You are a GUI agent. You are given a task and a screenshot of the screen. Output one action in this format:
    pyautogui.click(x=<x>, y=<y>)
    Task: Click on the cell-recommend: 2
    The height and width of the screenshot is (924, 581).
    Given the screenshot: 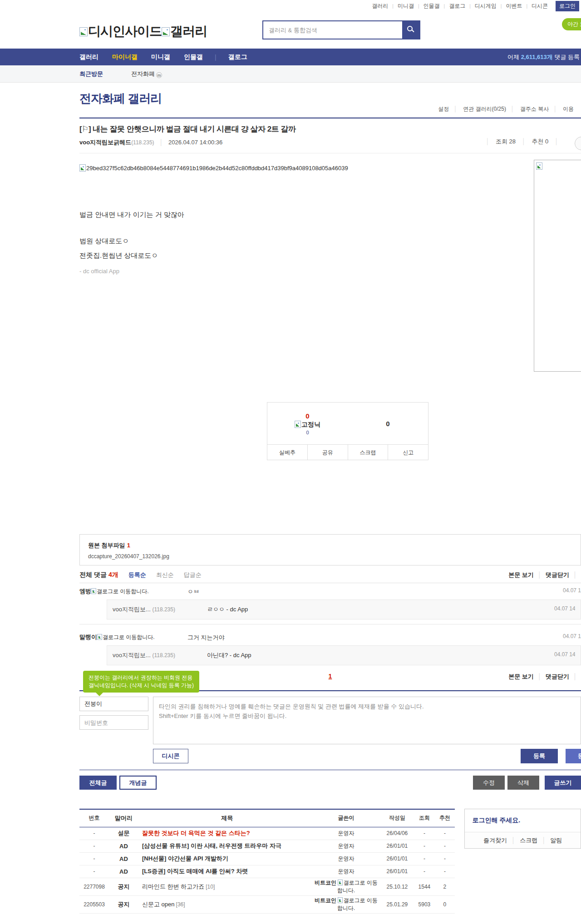 What is the action you would take?
    pyautogui.click(x=445, y=887)
    